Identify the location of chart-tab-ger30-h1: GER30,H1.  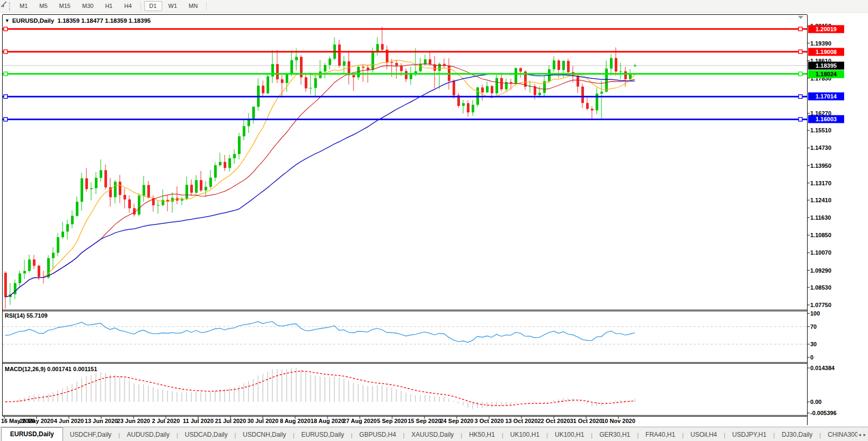
(615, 435).